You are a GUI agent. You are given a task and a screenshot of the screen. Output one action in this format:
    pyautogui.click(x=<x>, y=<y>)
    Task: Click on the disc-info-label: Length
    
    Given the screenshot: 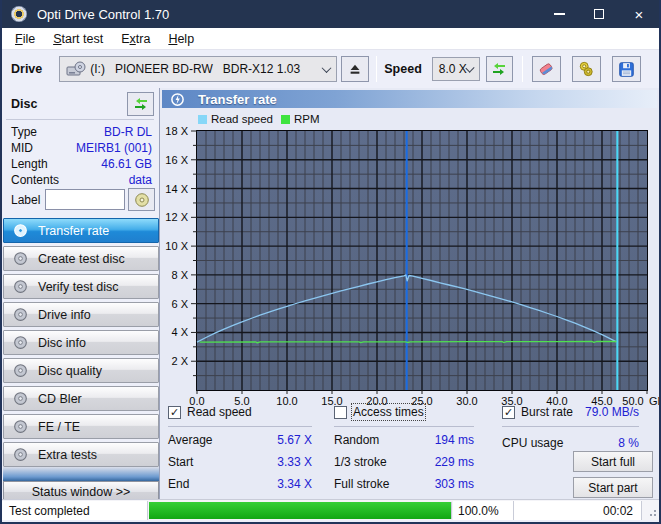 What is the action you would take?
    pyautogui.click(x=30, y=164)
    